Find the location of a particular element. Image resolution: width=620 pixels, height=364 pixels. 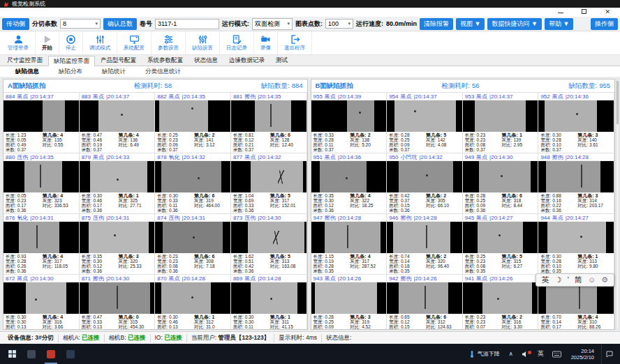

slit-count-select: 8 is located at coordinates (80, 24).